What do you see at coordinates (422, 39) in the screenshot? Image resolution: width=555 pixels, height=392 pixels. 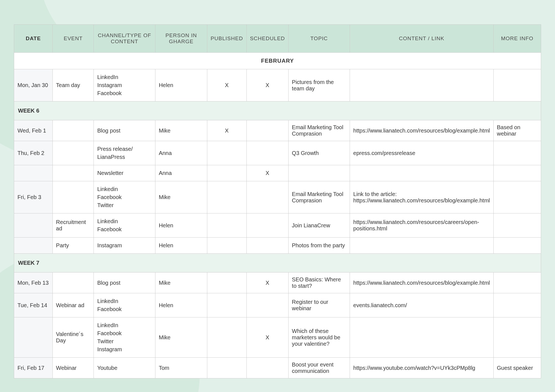 I see `header-content: CONTENT / LINK` at bounding box center [422, 39].